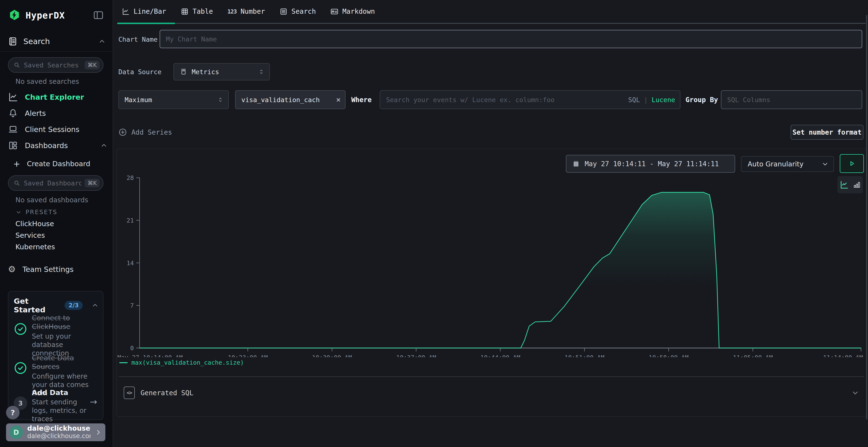  What do you see at coordinates (183, 72) in the screenshot?
I see `database-icon` at bounding box center [183, 72].